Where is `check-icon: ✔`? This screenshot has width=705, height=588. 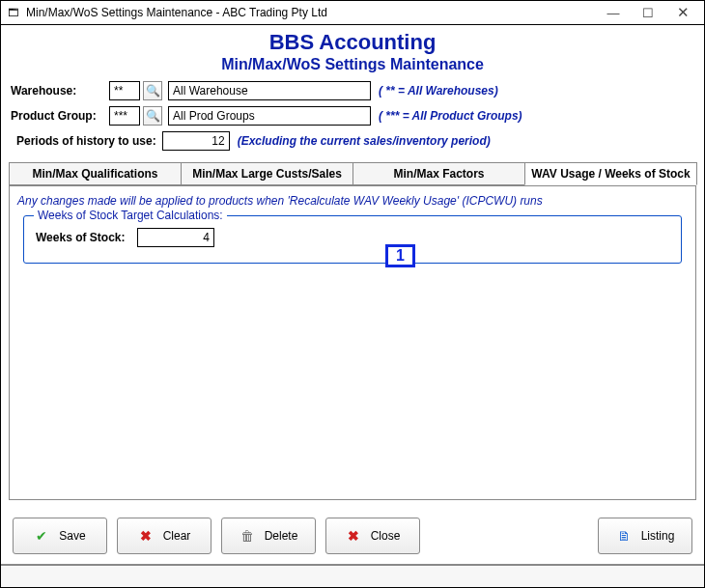
check-icon: ✔ is located at coordinates (42, 536).